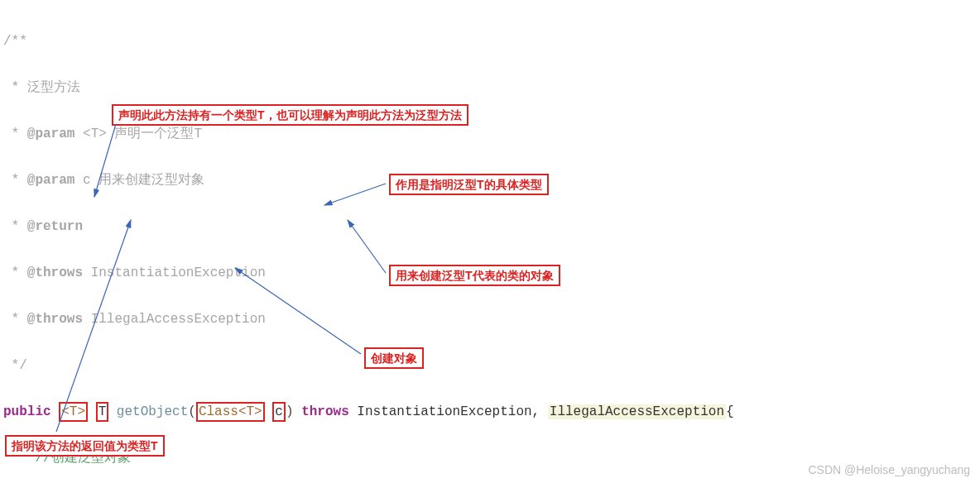 The height and width of the screenshot is (483, 980). Describe the element at coordinates (54, 88) in the screenshot. I see `jdoc-text: 泛型方法` at that location.